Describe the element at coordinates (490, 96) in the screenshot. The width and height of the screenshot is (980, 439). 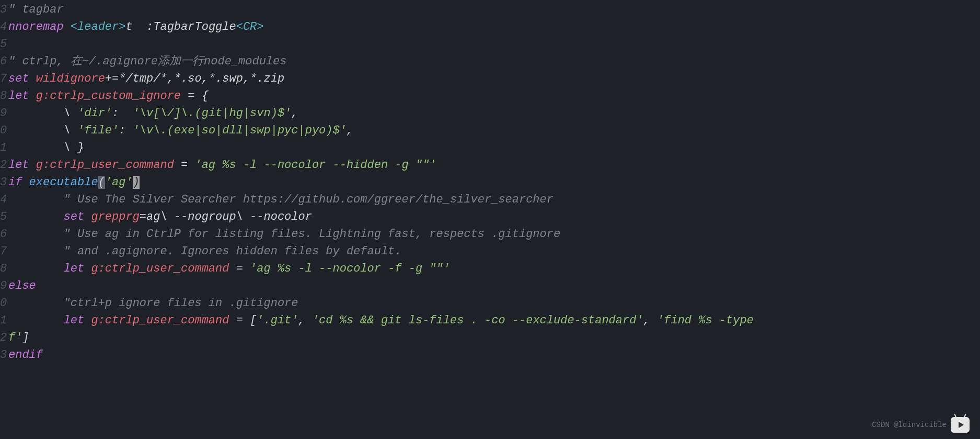
I see `code-line: 8 let g:ctrlp_custom_ignore = {` at that location.